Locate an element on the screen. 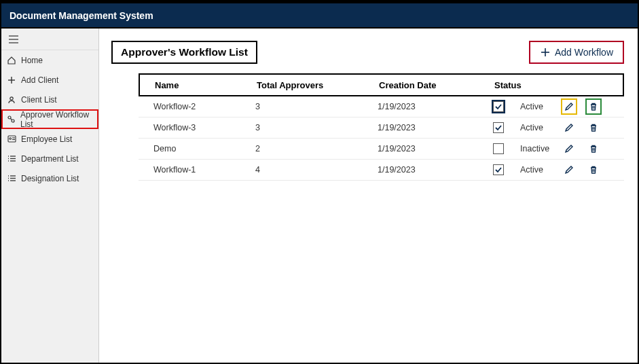  add-workflow-label: Add Workflow is located at coordinates (584, 52).